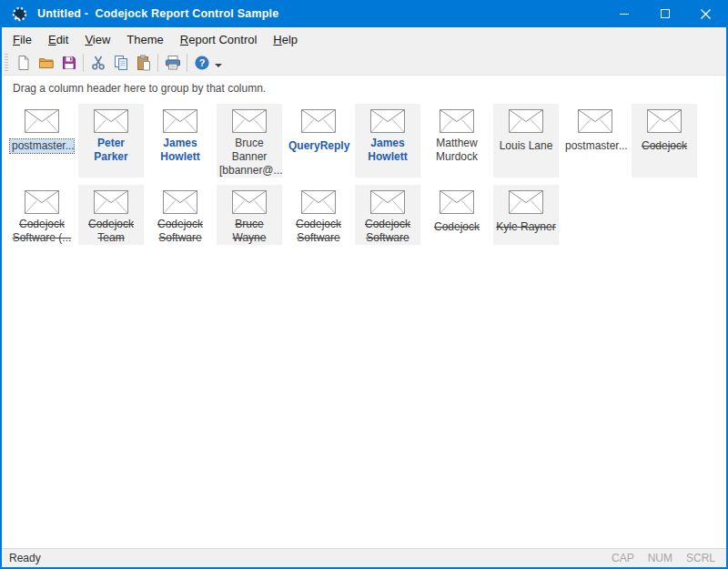 This screenshot has width=728, height=569. I want to click on maximize-button, so click(664, 14).